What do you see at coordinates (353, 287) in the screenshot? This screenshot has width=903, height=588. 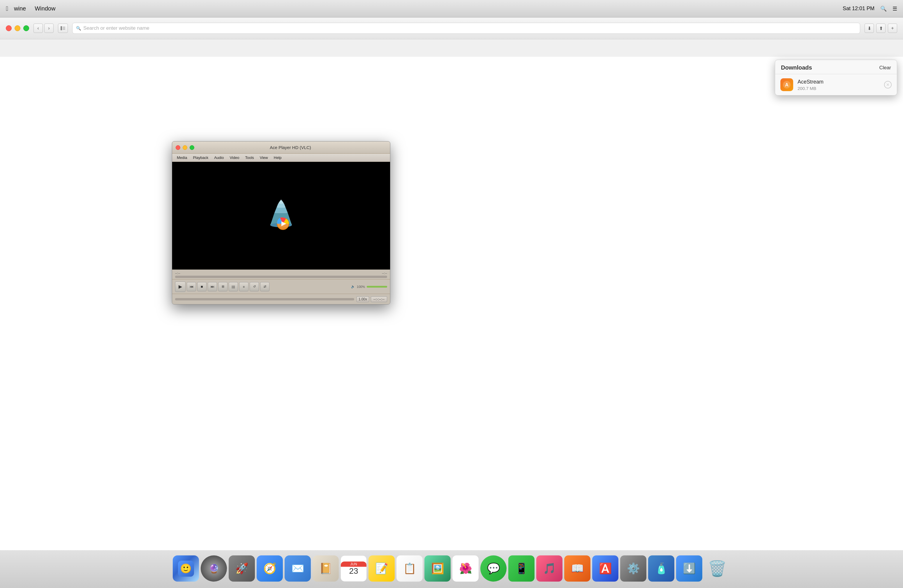 I see `vlc-volume-icon: 🔈` at bounding box center [353, 287].